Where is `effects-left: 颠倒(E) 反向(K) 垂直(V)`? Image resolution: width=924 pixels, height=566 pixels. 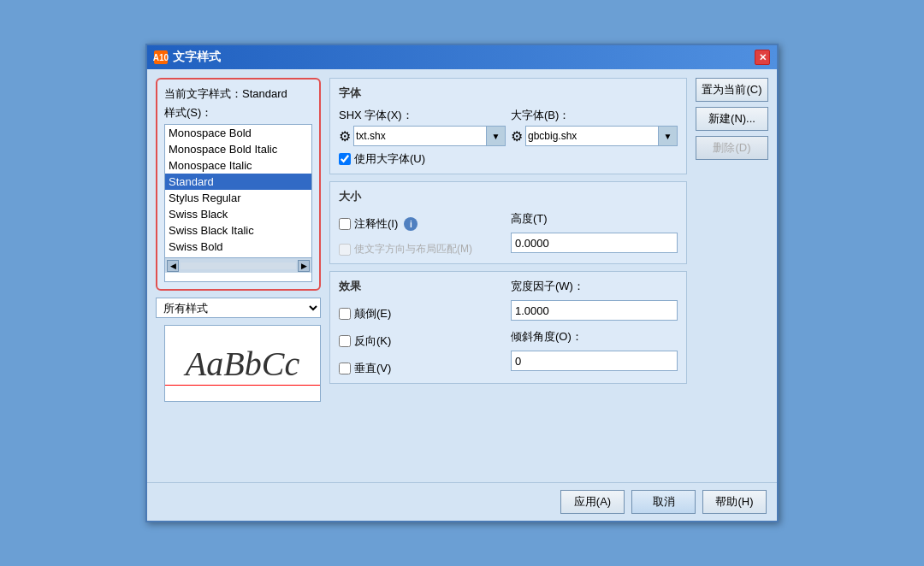
effects-left: 颠倒(E) 反向(K) 垂直(V) is located at coordinates (423, 339).